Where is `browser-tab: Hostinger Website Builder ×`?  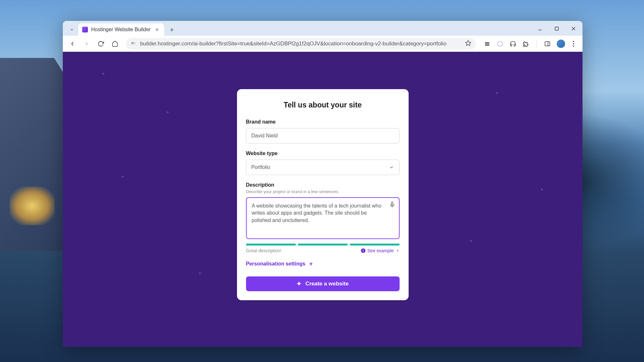
browser-tab: Hostinger Website Builder × is located at coordinates (121, 30).